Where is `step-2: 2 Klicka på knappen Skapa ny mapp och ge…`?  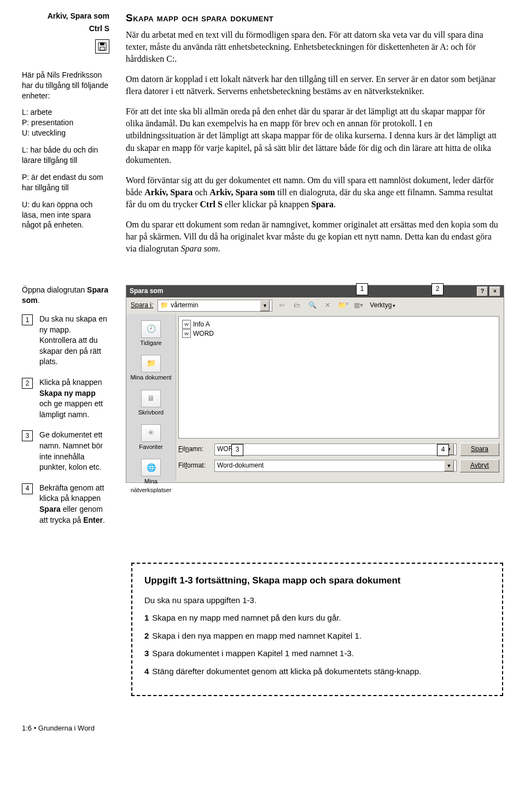
step-2: 2 Klicka på knappen Skapa ny mapp och ge… is located at coordinates (66, 399).